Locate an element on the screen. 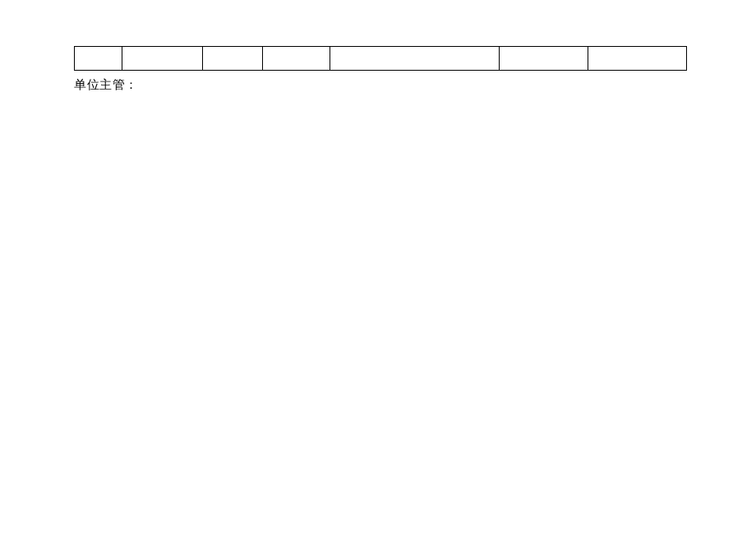 The width and height of the screenshot is (756, 535). signature-label: 单位主管： is located at coordinates (106, 85).